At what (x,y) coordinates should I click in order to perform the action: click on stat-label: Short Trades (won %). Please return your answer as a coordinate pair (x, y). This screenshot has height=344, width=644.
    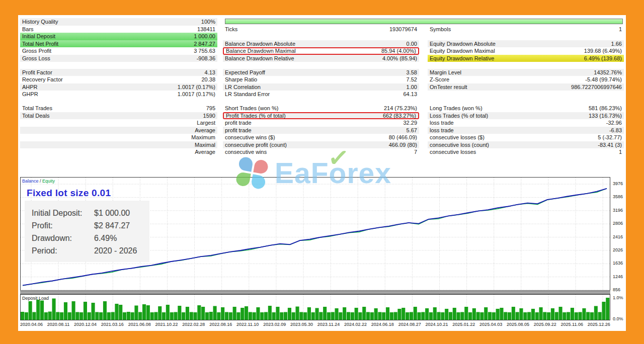
    Looking at the image, I should click on (252, 108).